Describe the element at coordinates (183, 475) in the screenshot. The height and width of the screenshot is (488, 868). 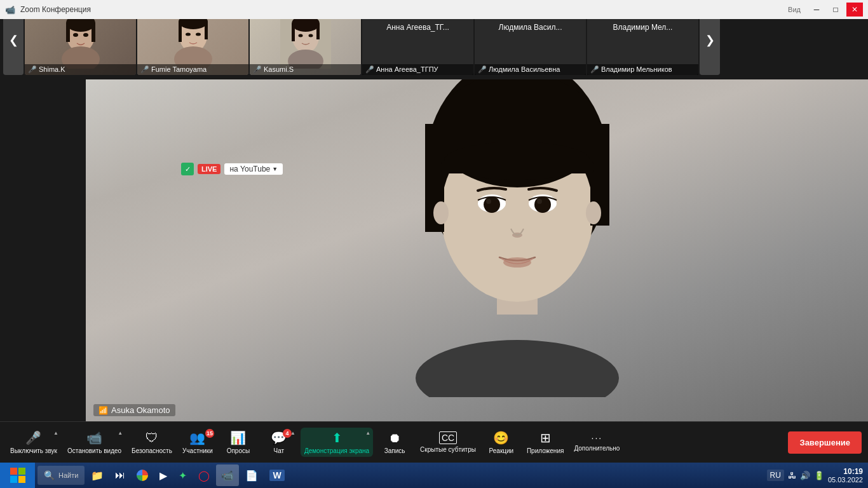
I see `app6-icon: ✦` at that location.